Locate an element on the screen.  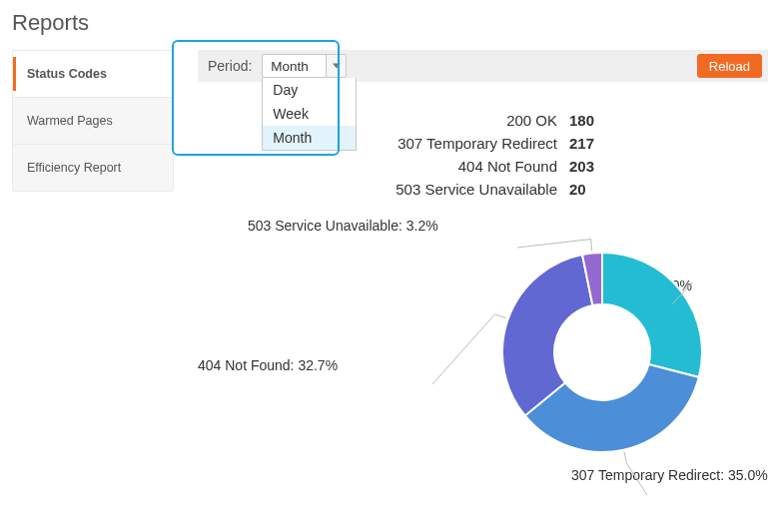
period-dropdown: Day Week Month is located at coordinates (310, 114).